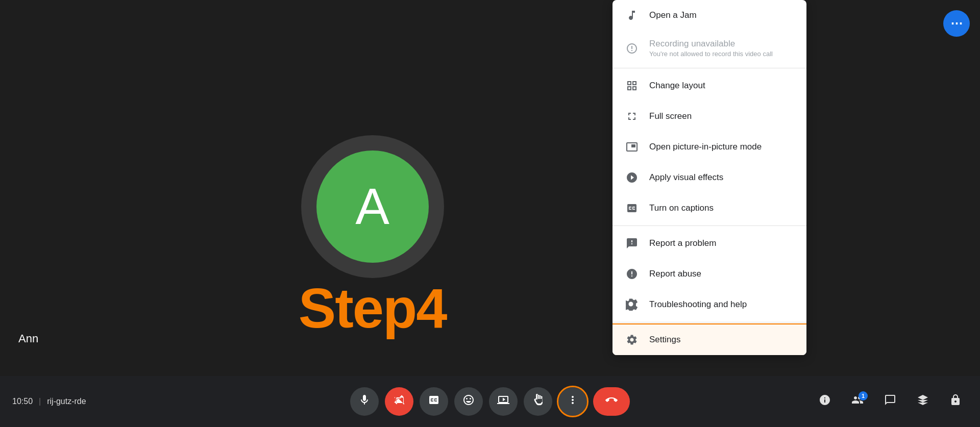 The height and width of the screenshot is (427, 980). What do you see at coordinates (890, 401) in the screenshot?
I see `right-controls: 1` at bounding box center [890, 401].